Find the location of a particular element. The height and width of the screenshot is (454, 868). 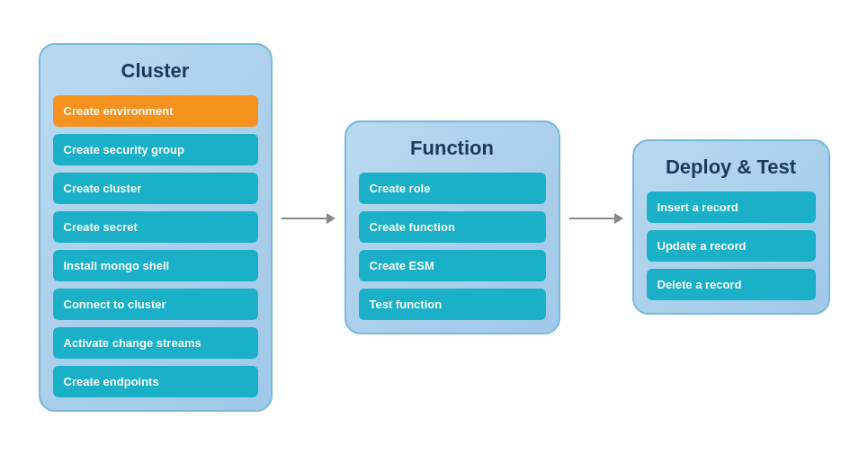

step-connect-to-cluster: Connect to cluster is located at coordinates (156, 304).